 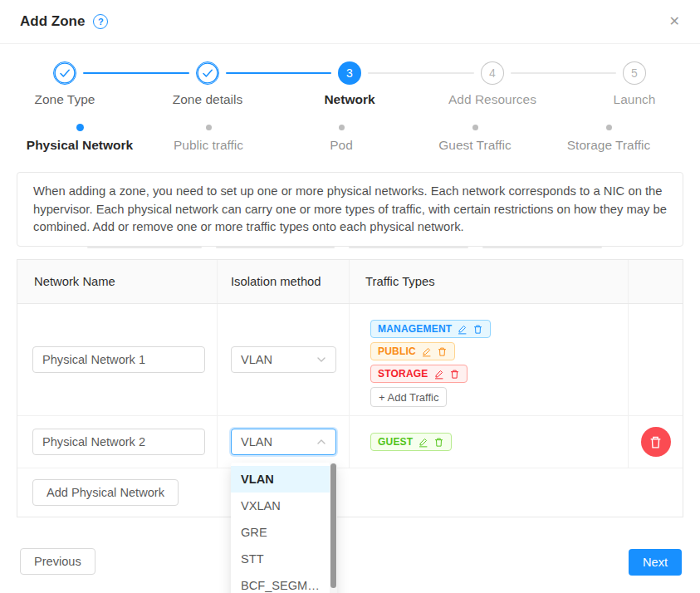 What do you see at coordinates (284, 528) in the screenshot?
I see `isolation-method-dropdown: VLAN VXLAN GRE STT BCF_SEGM…` at bounding box center [284, 528].